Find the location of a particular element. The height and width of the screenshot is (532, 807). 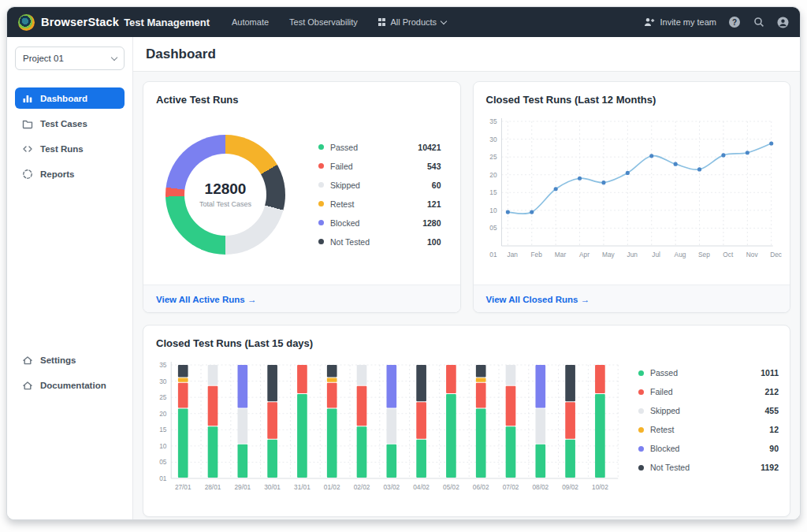

legend-value: 10421 is located at coordinates (429, 147).